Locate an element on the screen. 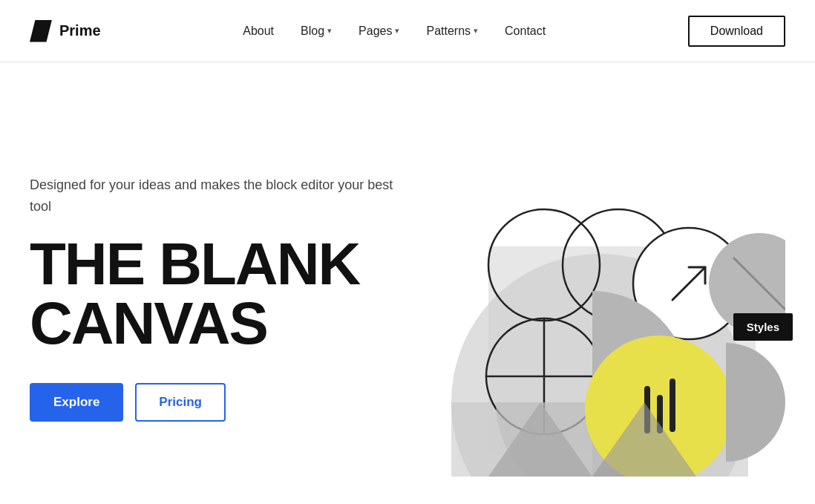  pricing-button: Pricing is located at coordinates (180, 402).